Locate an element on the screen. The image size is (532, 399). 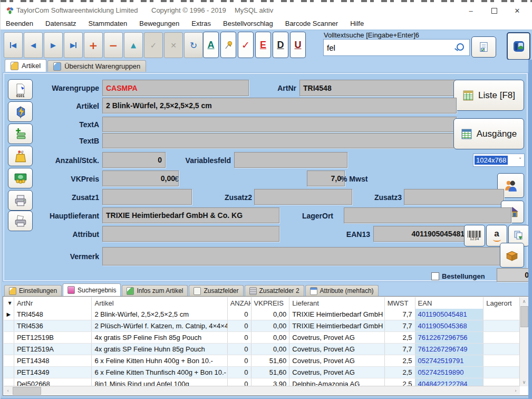
delete-record-button: − is located at coordinates (113, 45).